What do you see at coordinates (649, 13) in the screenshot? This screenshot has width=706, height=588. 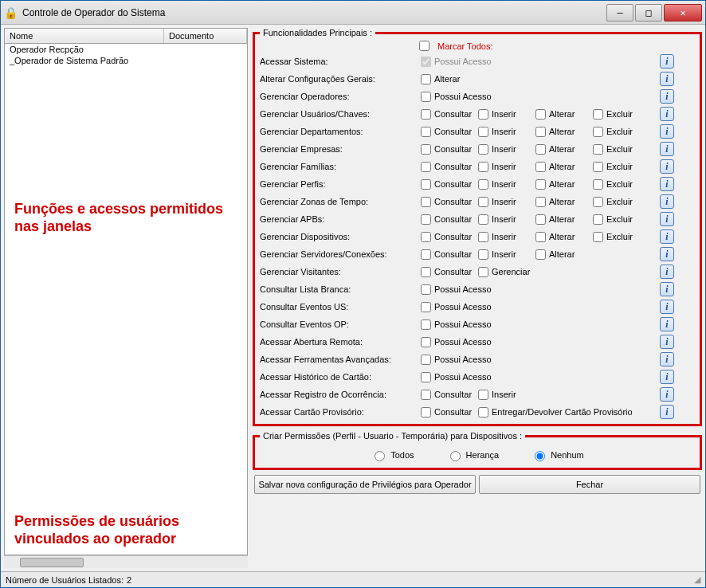 I see `maximize-button: □` at bounding box center [649, 13].